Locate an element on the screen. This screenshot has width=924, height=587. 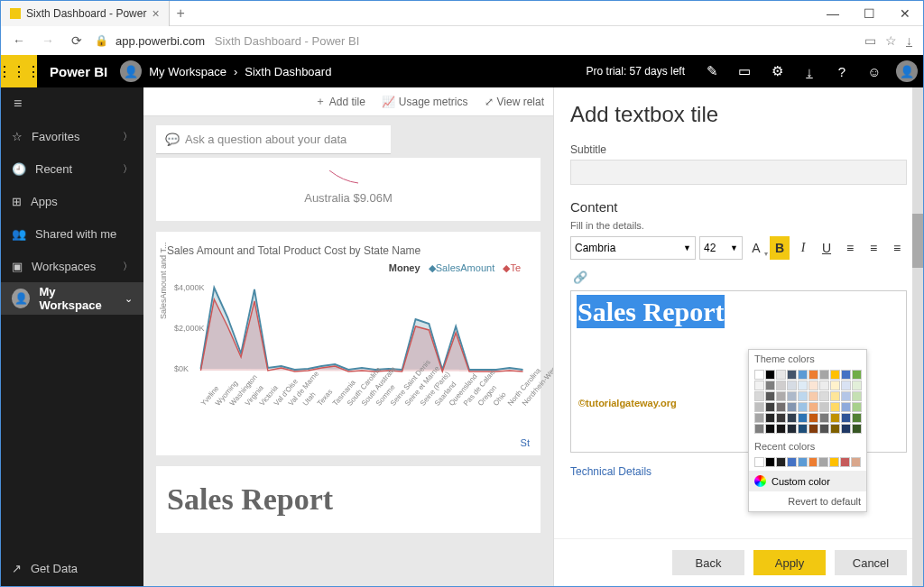
app-launcher-icon: ⋮⋮⋮ is located at coordinates (19, 71).